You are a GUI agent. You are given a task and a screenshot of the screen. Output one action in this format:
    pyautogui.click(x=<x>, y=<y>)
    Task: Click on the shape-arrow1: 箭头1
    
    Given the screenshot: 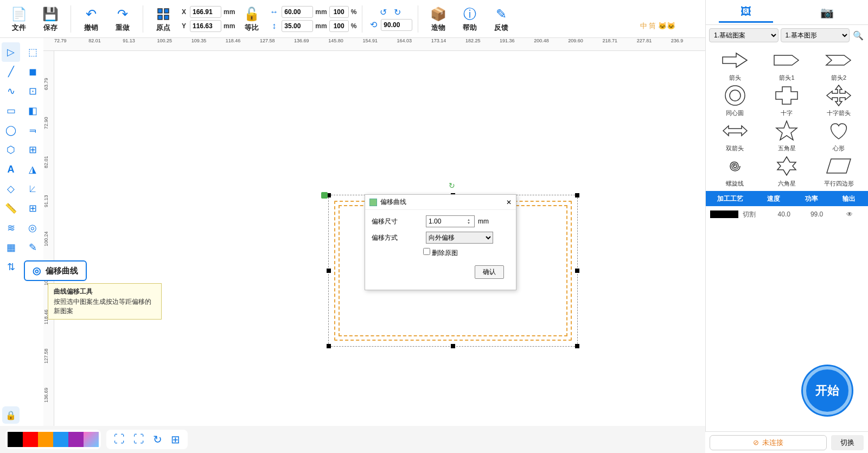 What is the action you would take?
    pyautogui.click(x=787, y=65)
    